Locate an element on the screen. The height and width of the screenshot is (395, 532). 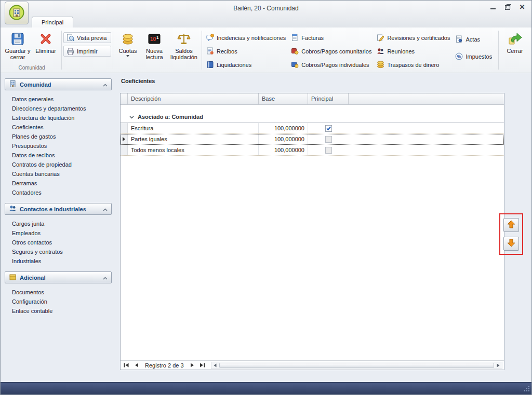
scroll-right-icon is located at coordinates (498, 365).